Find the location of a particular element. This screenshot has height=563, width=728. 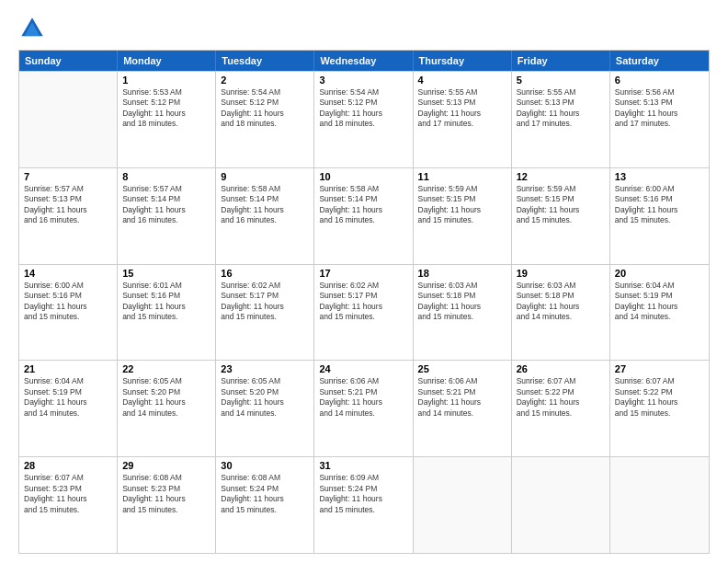

calendar-cell: 5Sunrise: 5:55 AM Sunset: 5:13 PM Daylig… is located at coordinates (561, 120).